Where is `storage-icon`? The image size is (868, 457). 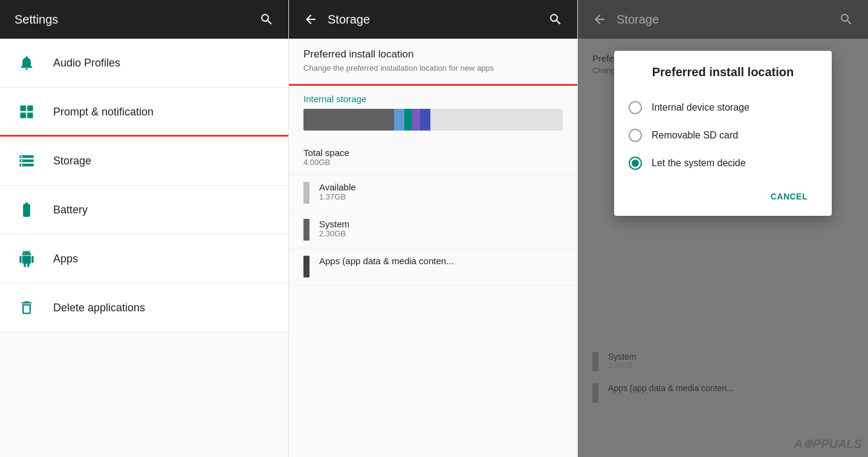
storage-icon is located at coordinates (27, 161).